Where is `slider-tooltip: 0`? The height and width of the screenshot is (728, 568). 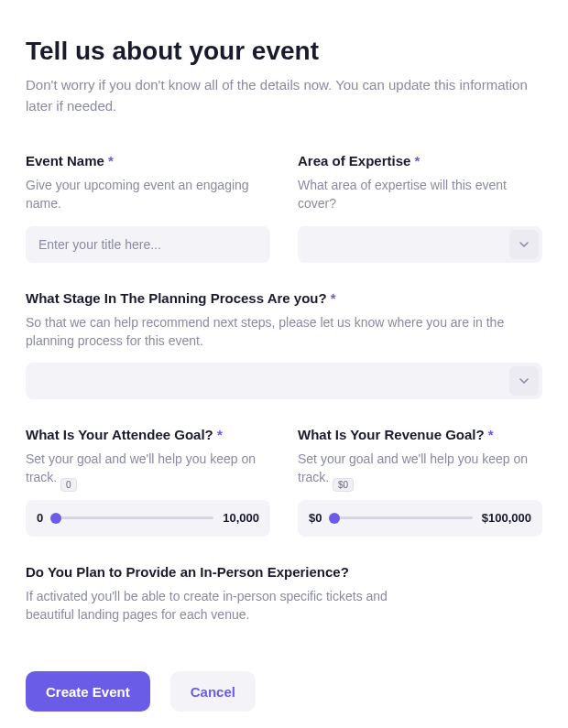
slider-tooltip: 0 is located at coordinates (69, 485).